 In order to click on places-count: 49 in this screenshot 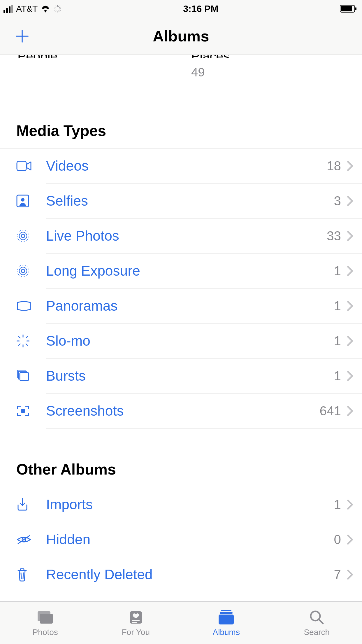, I will do `click(277, 72)`.